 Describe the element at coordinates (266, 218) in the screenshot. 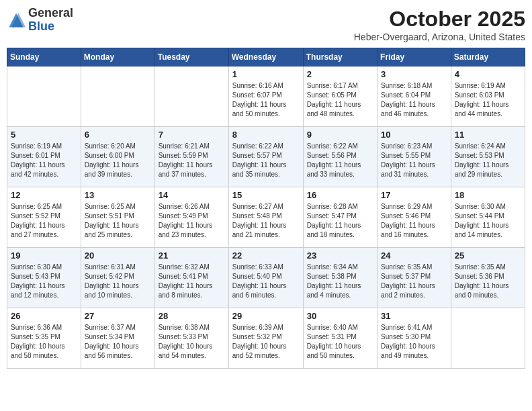

I see `week-row-3: 12Sunrise: 6:25 AM Sunset: 5:52 PM Dayli…` at that location.